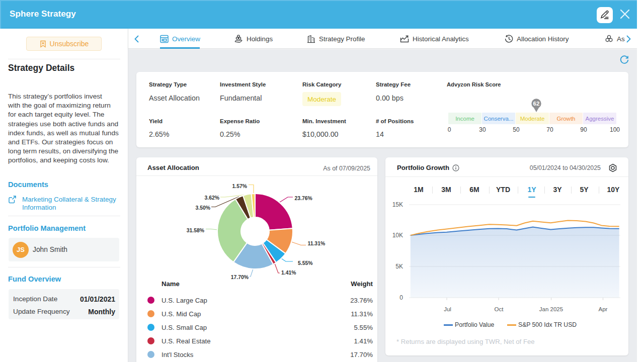 Image resolution: width=644 pixels, height=362 pixels. What do you see at coordinates (397, 205) in the screenshot?
I see `svg-text: 15K` at bounding box center [397, 205].